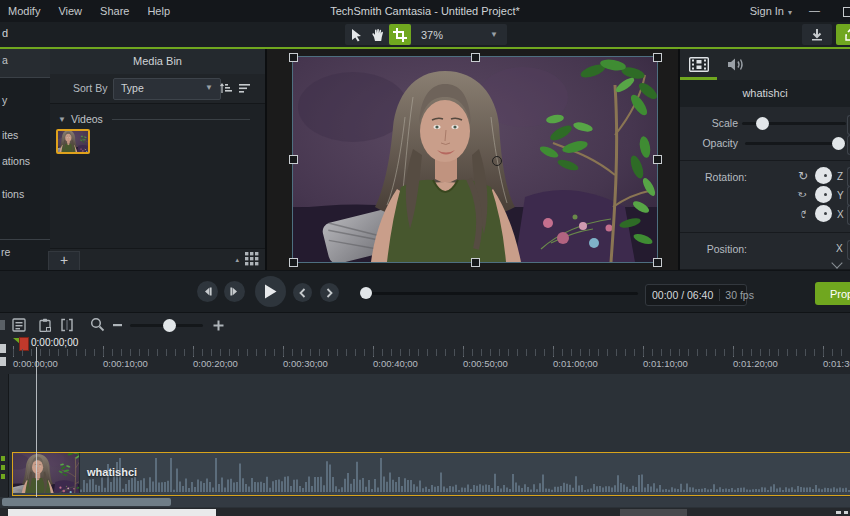 The image size is (850, 516). I want to click on sidebar-item-2: ites, so click(26, 136).